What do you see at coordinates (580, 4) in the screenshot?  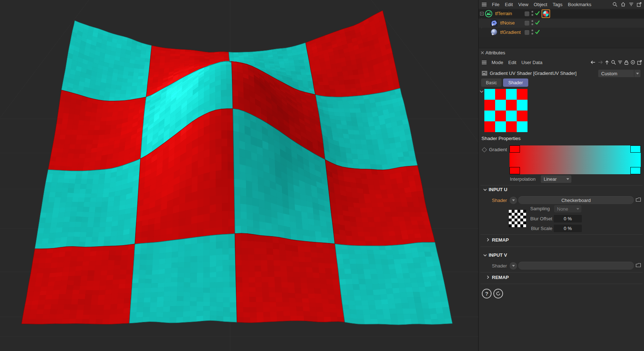 I see `menu-bookmarks: Bookmarks` at bounding box center [580, 4].